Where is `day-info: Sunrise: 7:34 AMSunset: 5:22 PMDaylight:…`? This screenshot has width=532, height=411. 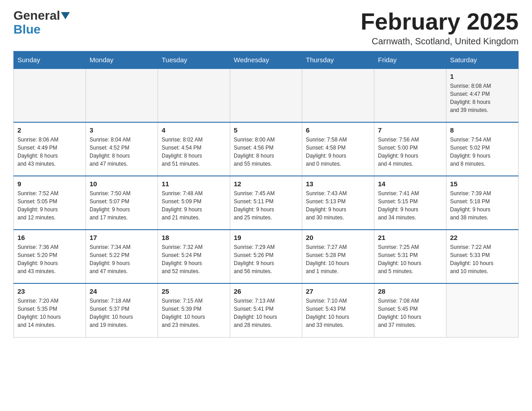
day-info: Sunrise: 7:34 AMSunset: 5:22 PMDaylight:… is located at coordinates (122, 259).